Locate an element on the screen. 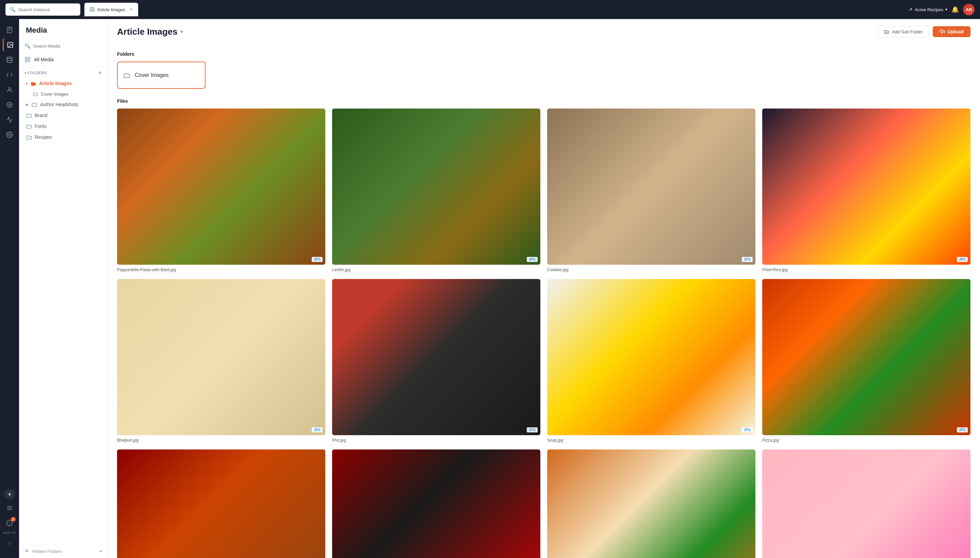 The width and height of the screenshot is (980, 558). nav-icon-person is located at coordinates (10, 90).